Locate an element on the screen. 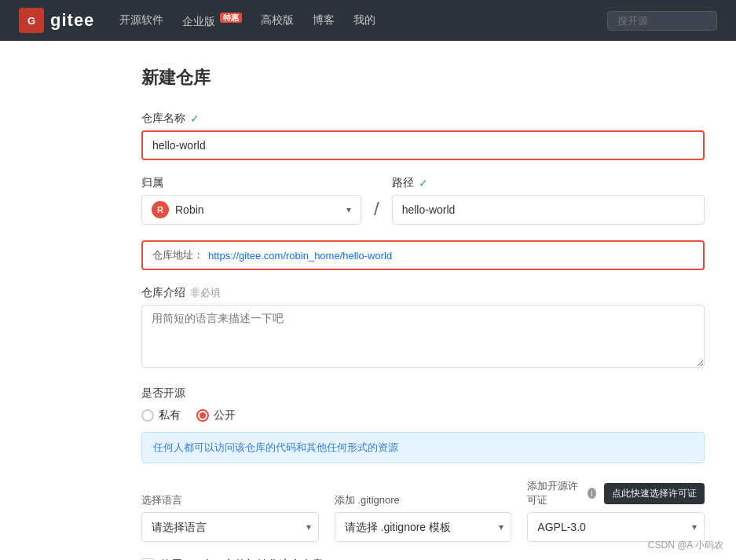 This screenshot has width=736, height=560. path-input is located at coordinates (548, 210).